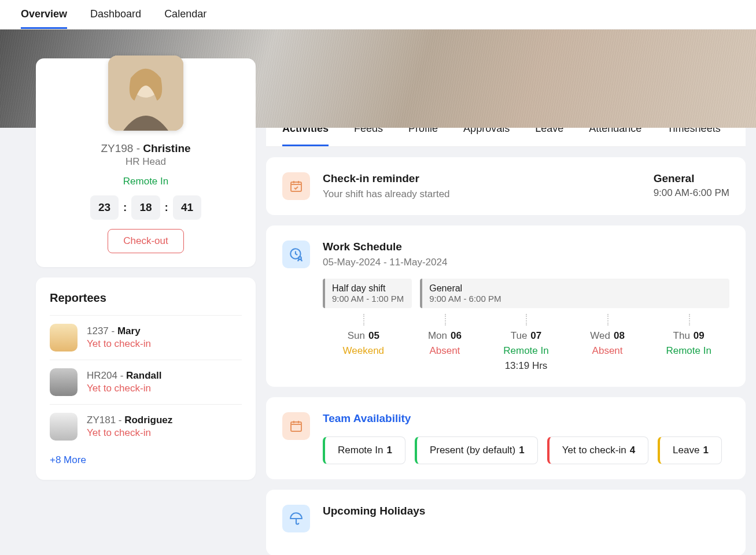 The width and height of the screenshot is (756, 555). What do you see at coordinates (146, 298) in the screenshot?
I see `reportees-title: Reportees` at bounding box center [146, 298].